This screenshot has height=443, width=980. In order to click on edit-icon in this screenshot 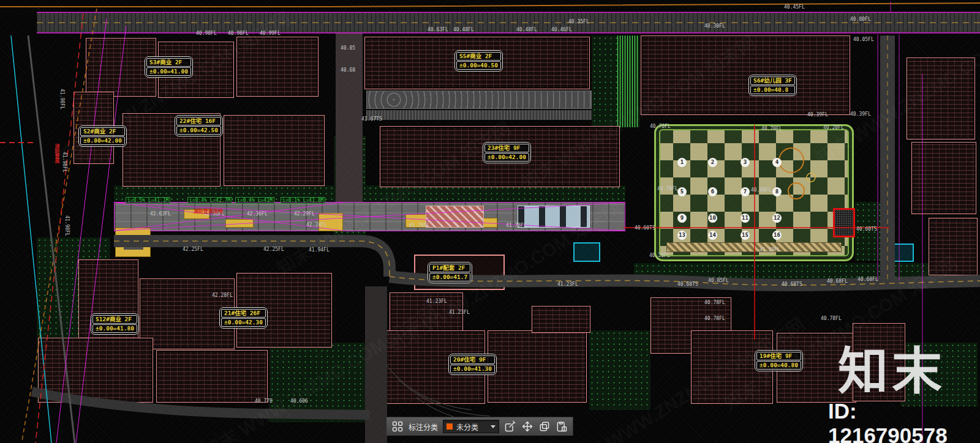, I will do `click(510, 426)`.